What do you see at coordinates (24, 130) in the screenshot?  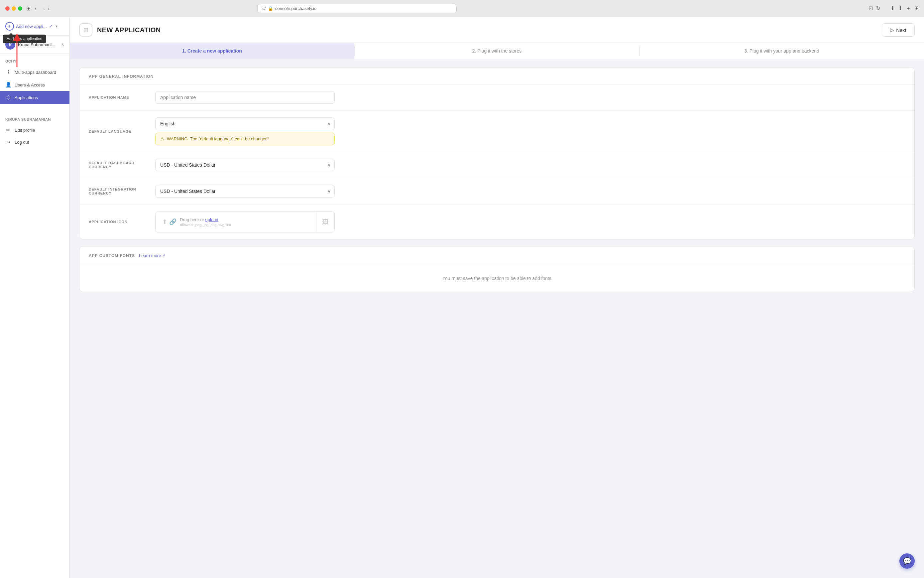 I see `edit-profile-label: Edit profile` at bounding box center [24, 130].